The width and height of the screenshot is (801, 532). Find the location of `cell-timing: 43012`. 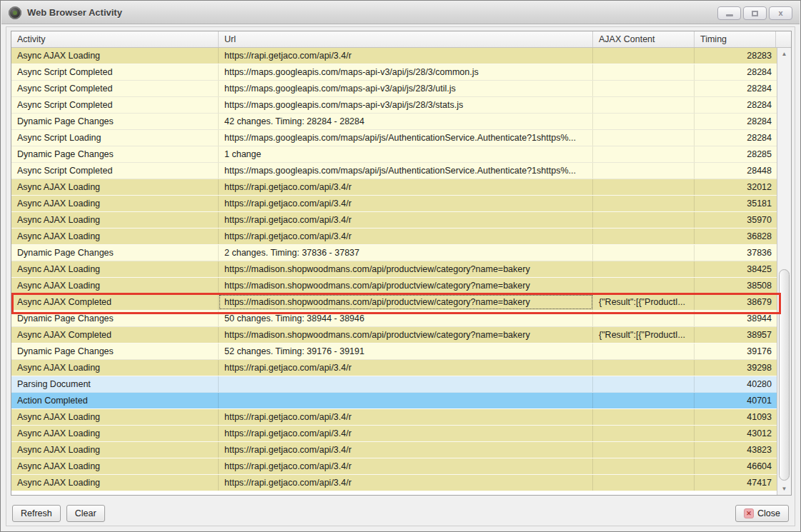

cell-timing: 43012 is located at coordinates (736, 433).